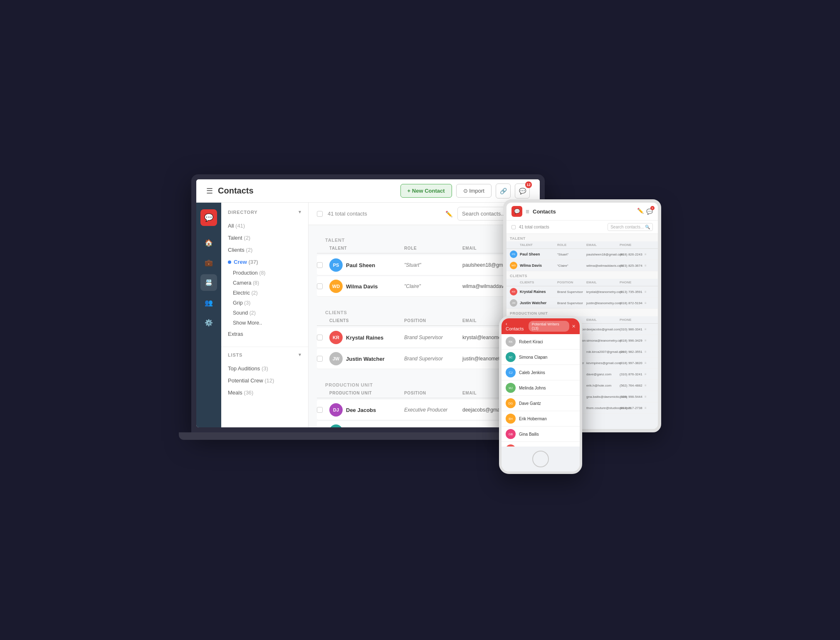 This screenshot has width=840, height=640. What do you see at coordinates (209, 322) in the screenshot?
I see `sidebar-item-settings: ⚙️` at bounding box center [209, 322].